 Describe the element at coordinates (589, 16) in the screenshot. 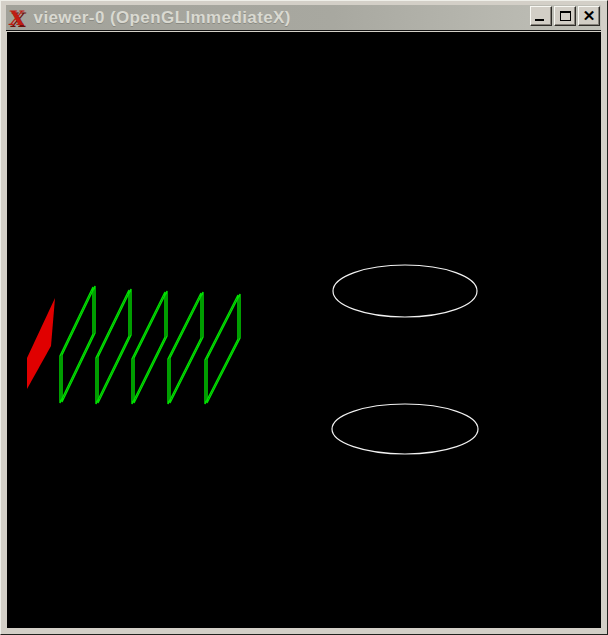

I see `close-button: ✕` at that location.